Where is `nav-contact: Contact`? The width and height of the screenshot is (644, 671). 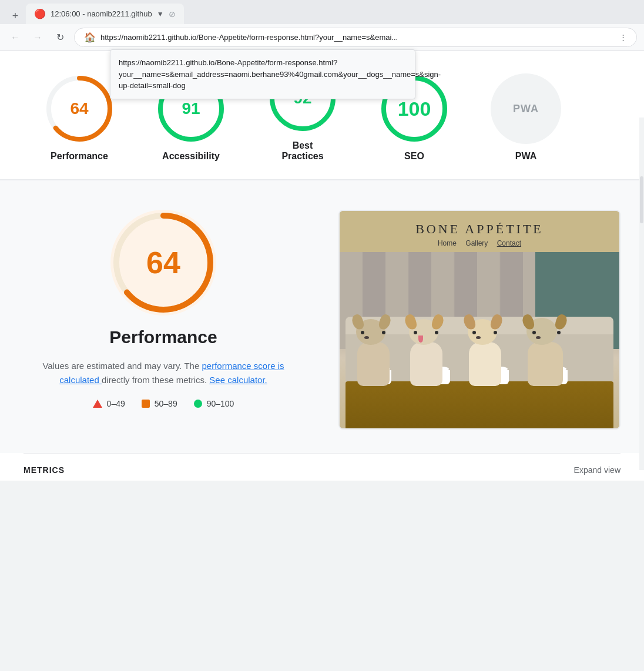
nav-contact: Contact is located at coordinates (509, 243).